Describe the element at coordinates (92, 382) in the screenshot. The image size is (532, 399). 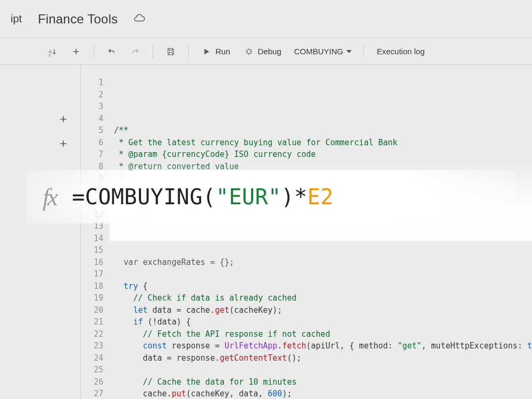
I see `line-number: 26` at that location.